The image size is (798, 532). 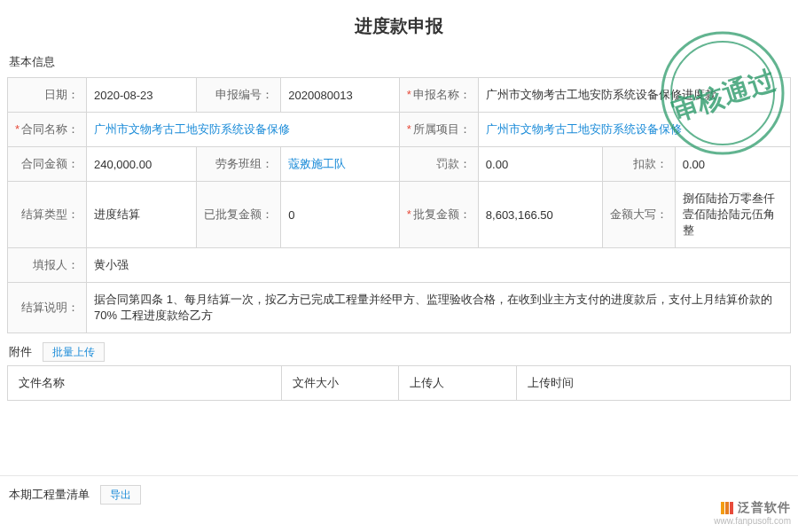 What do you see at coordinates (540, 215) in the screenshot?
I see `reply-amount-value: 8,603,166.50` at bounding box center [540, 215].